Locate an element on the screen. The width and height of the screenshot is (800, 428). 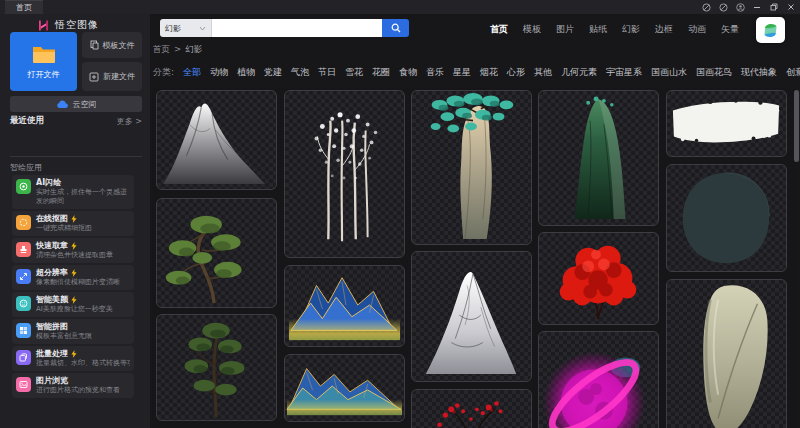
cloud-space-label: 云空间 is located at coordinates (85, 104).